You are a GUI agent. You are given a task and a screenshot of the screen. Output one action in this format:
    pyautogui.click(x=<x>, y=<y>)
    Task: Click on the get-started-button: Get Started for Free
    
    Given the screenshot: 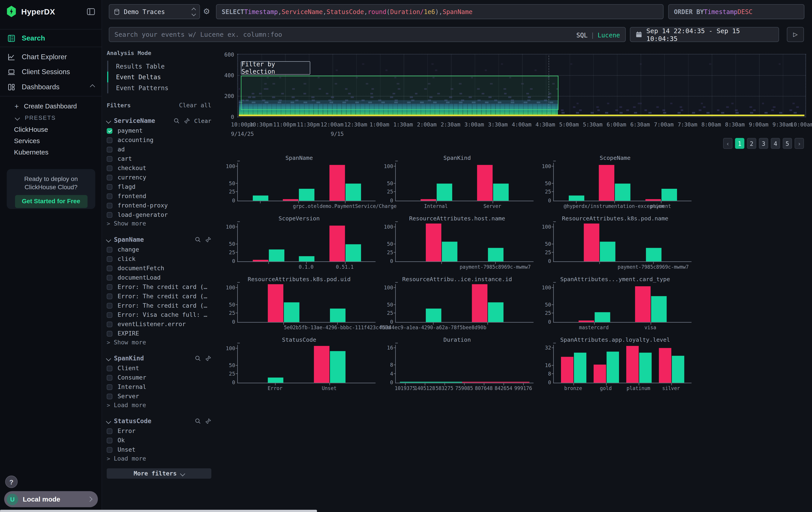 What is the action you would take?
    pyautogui.click(x=51, y=201)
    